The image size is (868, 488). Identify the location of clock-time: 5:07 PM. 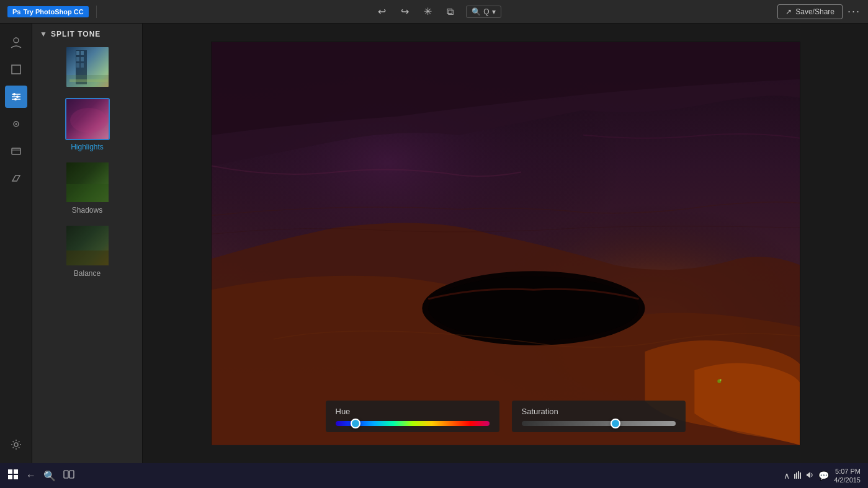
(848, 471).